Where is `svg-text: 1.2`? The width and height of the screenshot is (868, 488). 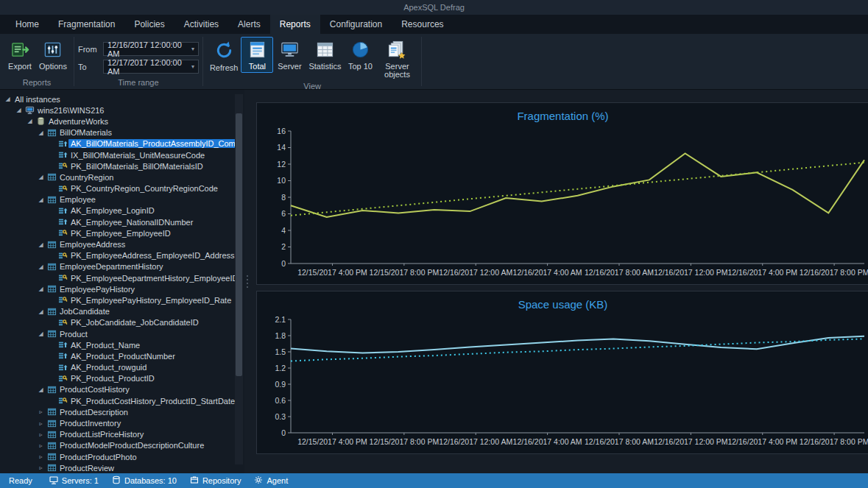 svg-text: 1.2 is located at coordinates (280, 368).